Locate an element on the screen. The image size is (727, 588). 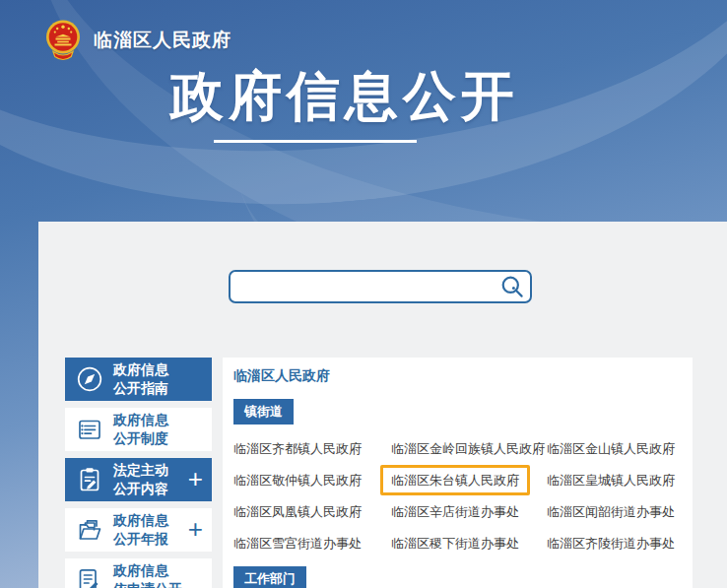
gov-link: 临淄区金岭回族镇人民政府 is located at coordinates (468, 449).